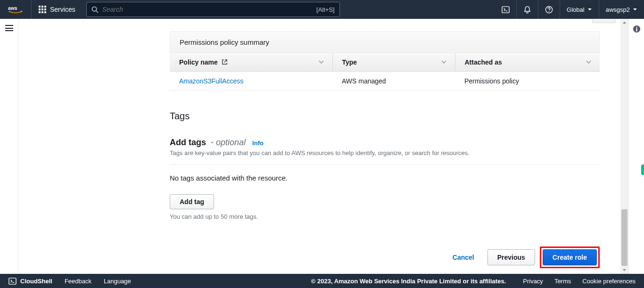  What do you see at coordinates (42, 9) in the screenshot?
I see `grid-icon` at bounding box center [42, 9].